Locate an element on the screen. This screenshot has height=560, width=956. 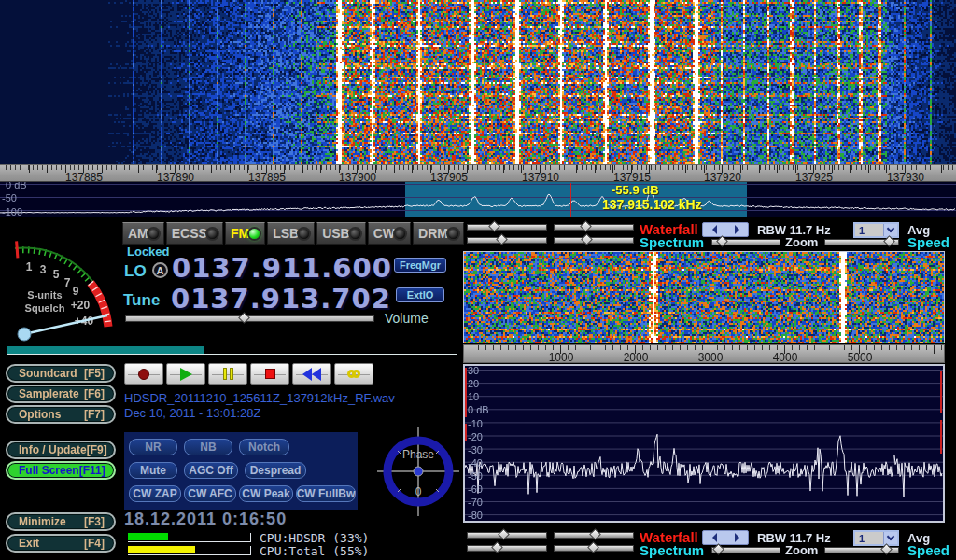
spectrum-label: Spectrum is located at coordinates (672, 551).